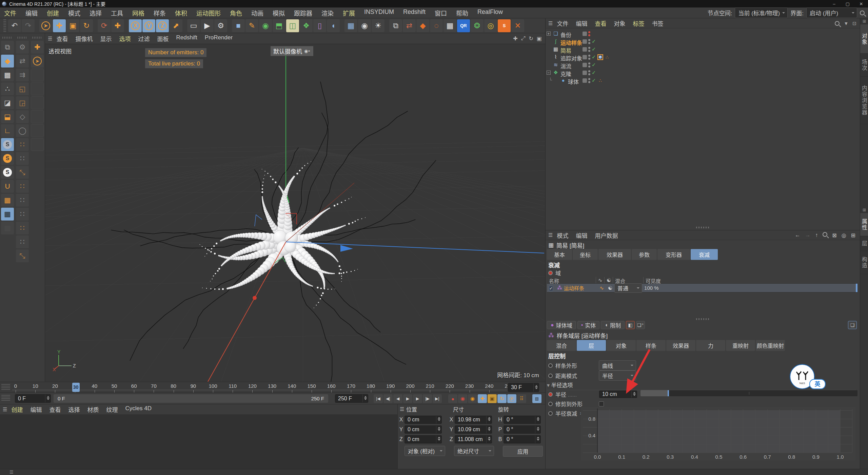 This screenshot has width=868, height=475. Describe the element at coordinates (473, 420) in the screenshot. I see `size-X-input: 10.98 cm` at that location.